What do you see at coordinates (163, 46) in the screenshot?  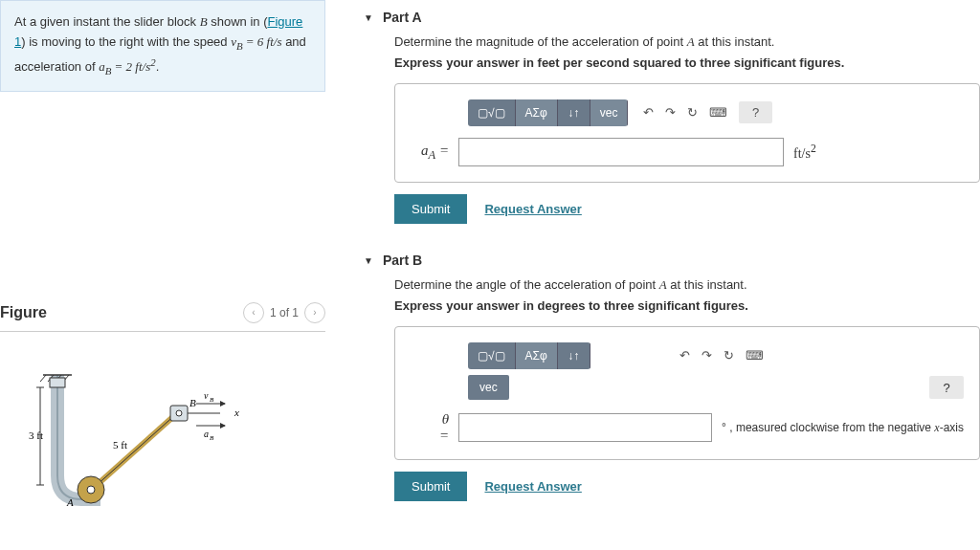 I see `problem-statement: At a given instant the slider block B sh…` at bounding box center [163, 46].